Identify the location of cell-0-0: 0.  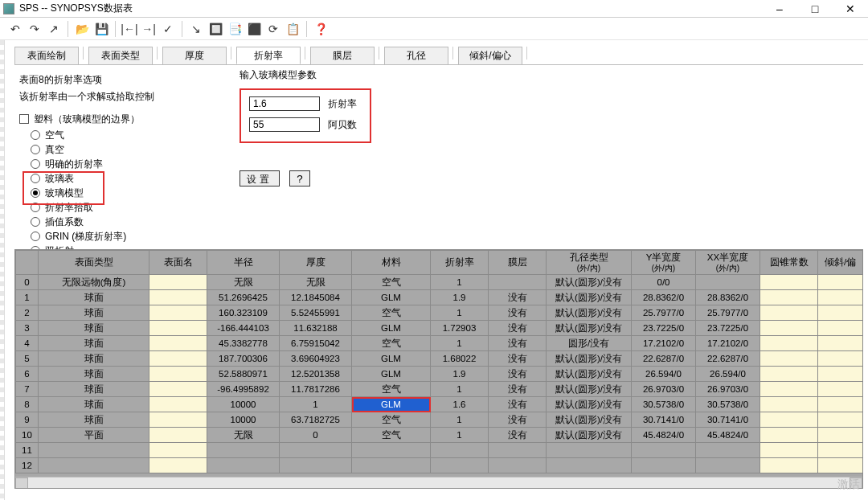
(27, 283).